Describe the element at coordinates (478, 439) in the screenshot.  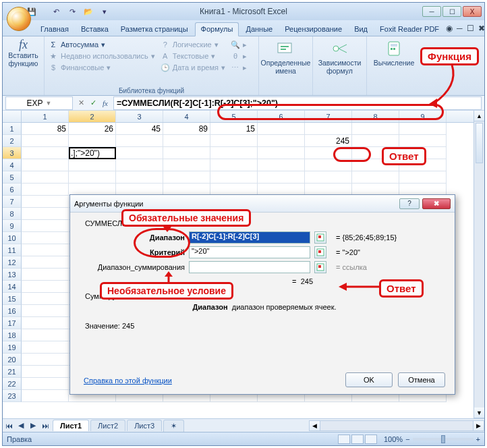
I see `zoom-in-icon: +` at that location.